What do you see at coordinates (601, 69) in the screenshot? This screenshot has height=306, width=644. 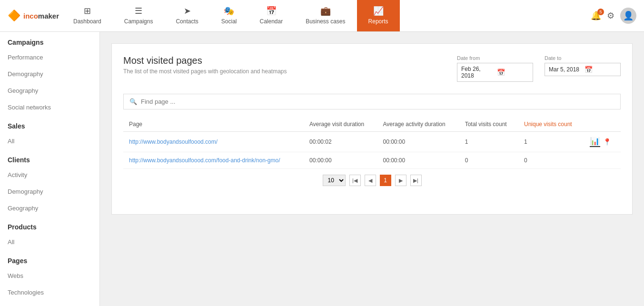 I see `date-to-calendar-icon: 📅` at bounding box center [601, 69].